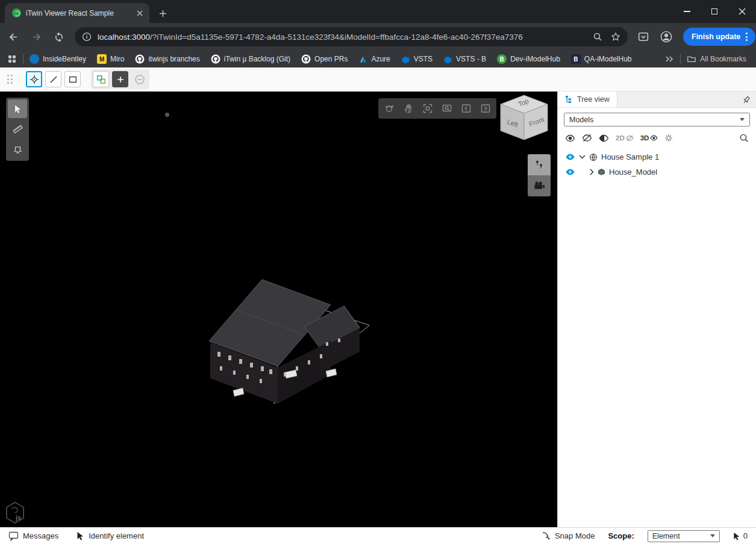 This screenshot has height=544, width=756. What do you see at coordinates (408, 108) in the screenshot?
I see `pan-hand-icon` at bounding box center [408, 108].